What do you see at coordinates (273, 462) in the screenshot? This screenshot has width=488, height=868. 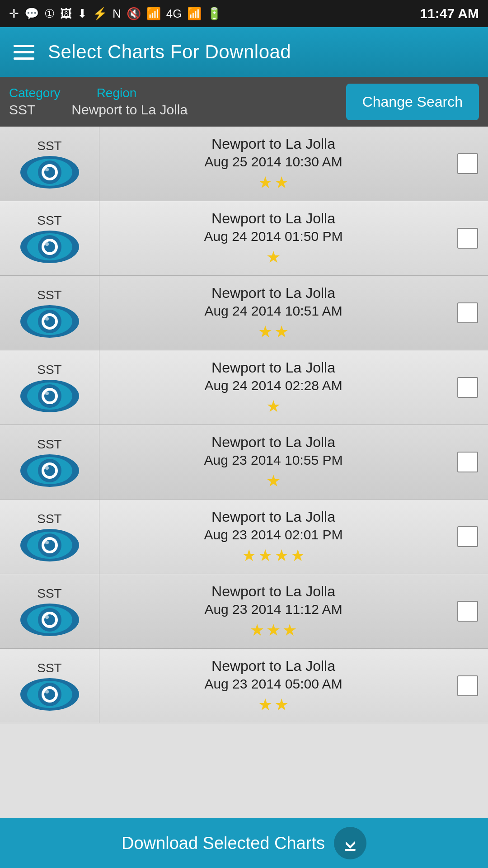 I see `chart-info-column: Newport to La Jolla Aug 23 2014 10:55 PM…` at bounding box center [273, 462].